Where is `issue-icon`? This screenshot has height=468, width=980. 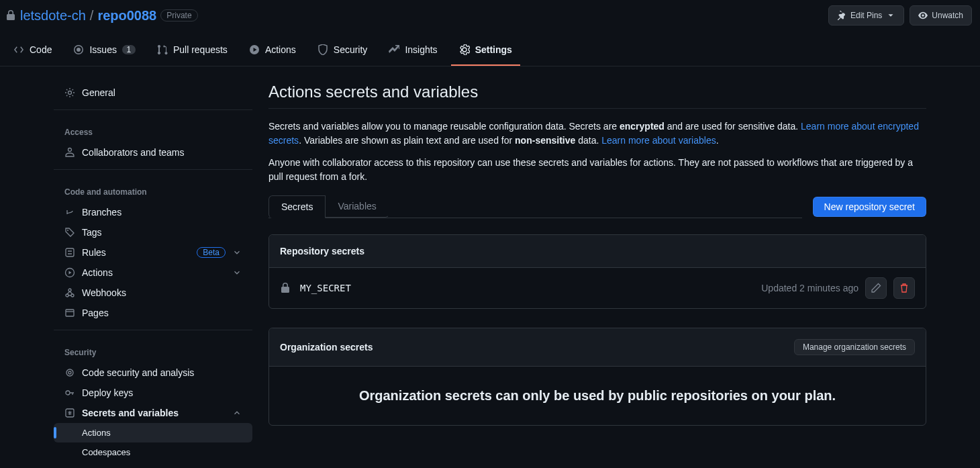 issue-icon is located at coordinates (79, 50).